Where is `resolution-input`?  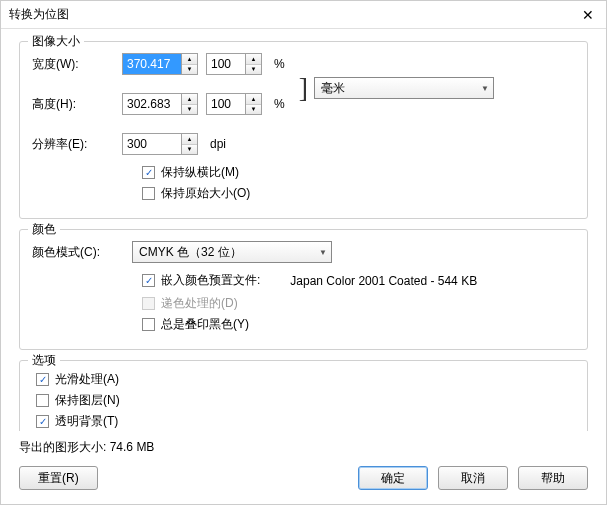
resolution-input is located at coordinates (152, 144).